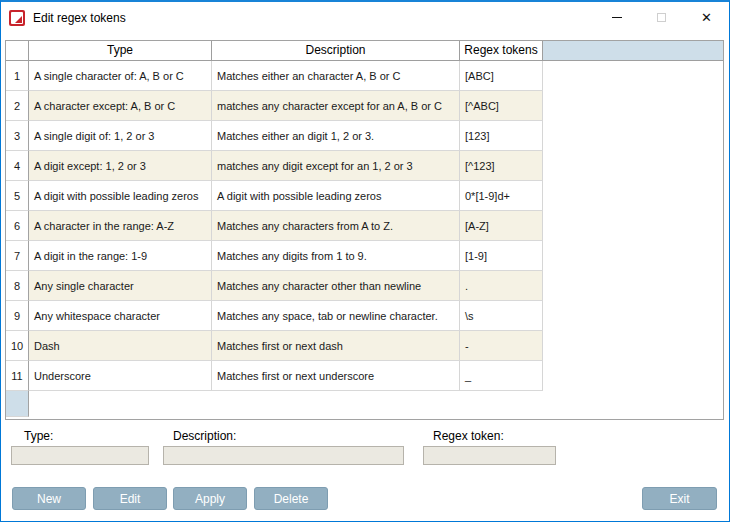 This screenshot has width=730, height=522. I want to click on row-number-cell: 10, so click(18, 346).